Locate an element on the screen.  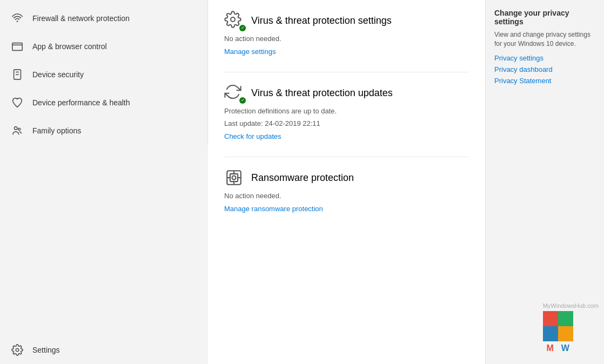
virus-updates-header: Virus & threat protection updates is located at coordinates (347, 93).